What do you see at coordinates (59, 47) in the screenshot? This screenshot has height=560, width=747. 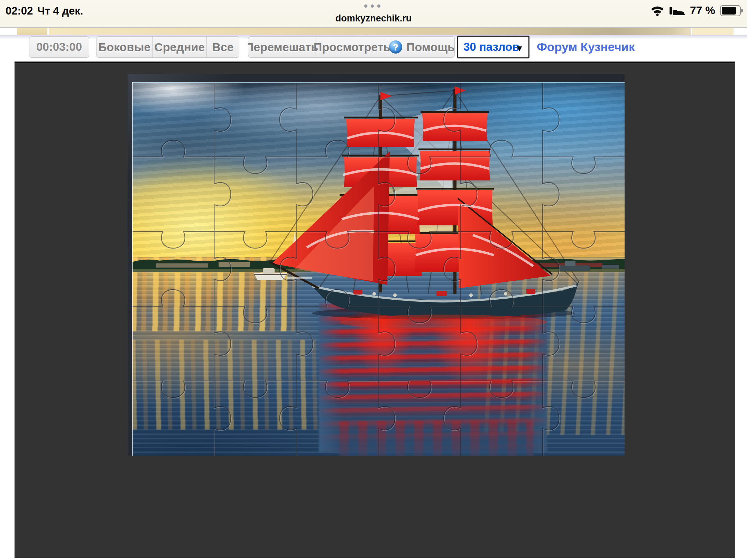 I see `timer-display: 00:03:00` at bounding box center [59, 47].